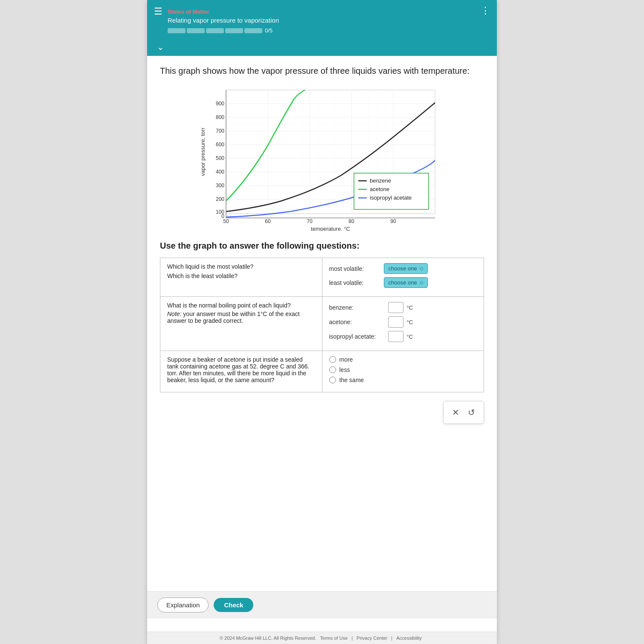  I want to click on radio-less-label: less, so click(345, 370).